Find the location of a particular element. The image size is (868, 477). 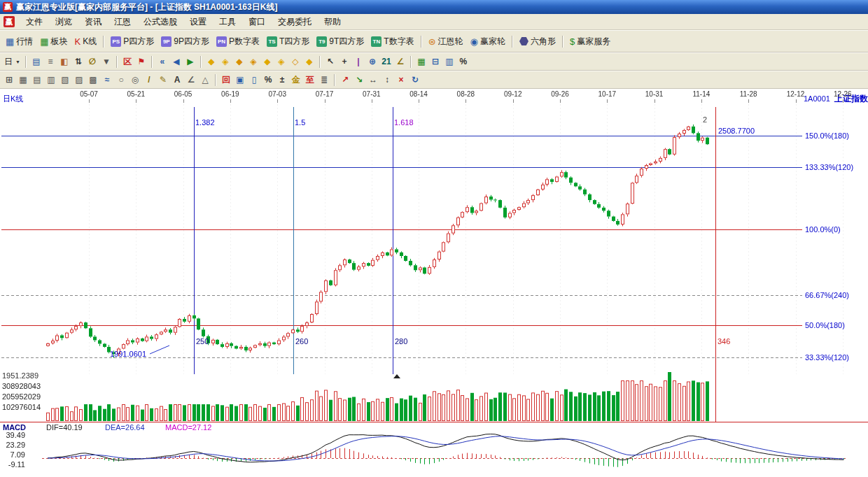

zoom-icon-glyph: ⊕ is located at coordinates (372, 62).